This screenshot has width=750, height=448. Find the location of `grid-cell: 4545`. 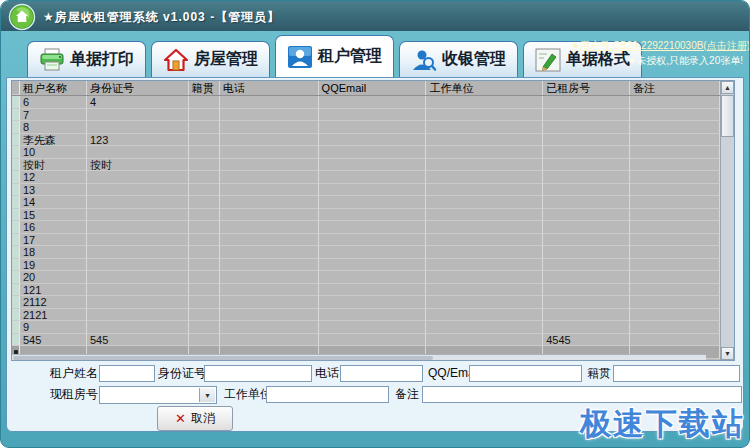

grid-cell: 4545 is located at coordinates (586, 340).